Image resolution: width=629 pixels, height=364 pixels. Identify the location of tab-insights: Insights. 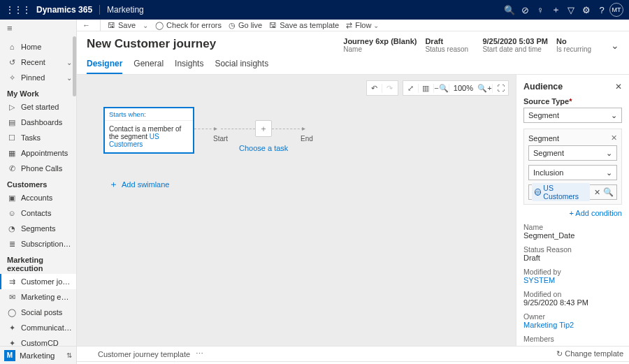
(189, 66).